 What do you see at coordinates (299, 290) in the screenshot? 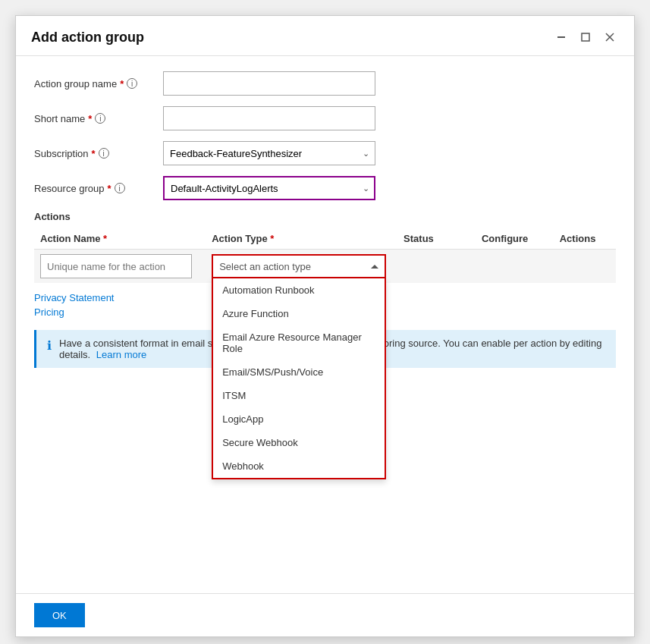
I see `dropdown-item-automation-runbook: Automation Runbook` at bounding box center [299, 290].